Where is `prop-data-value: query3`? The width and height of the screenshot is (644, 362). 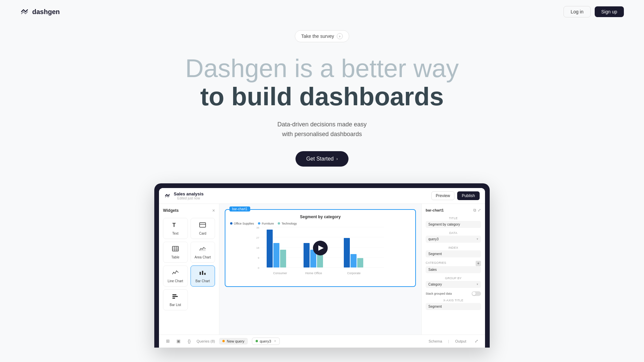 prop-data-value: query3 is located at coordinates (433, 239).